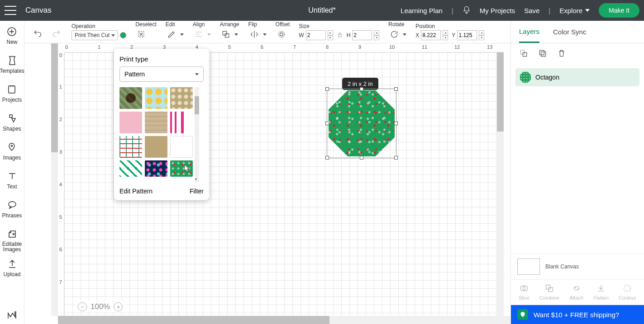 This screenshot has height=324, width=644. What do you see at coordinates (12, 94) in the screenshot?
I see `sidebar-item-projects: Projects` at bounding box center [12, 94].